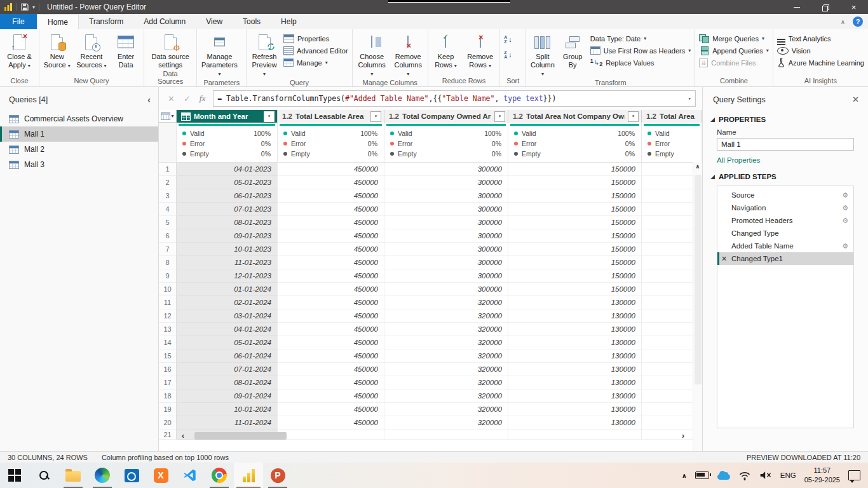 This screenshot has width=868, height=488. Describe the element at coordinates (698, 280) in the screenshot. I see `vertical-scroll-thumb` at that location.